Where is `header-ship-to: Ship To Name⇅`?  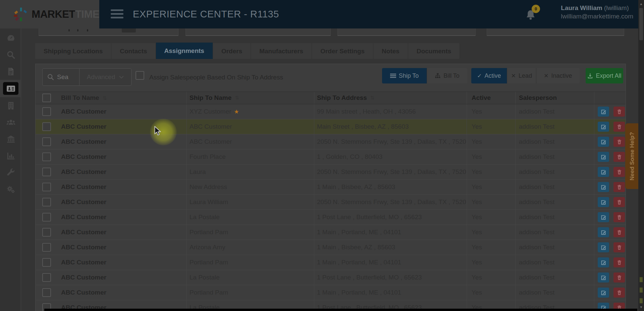 header-ship-to: Ship To Name⇅ is located at coordinates (250, 98).